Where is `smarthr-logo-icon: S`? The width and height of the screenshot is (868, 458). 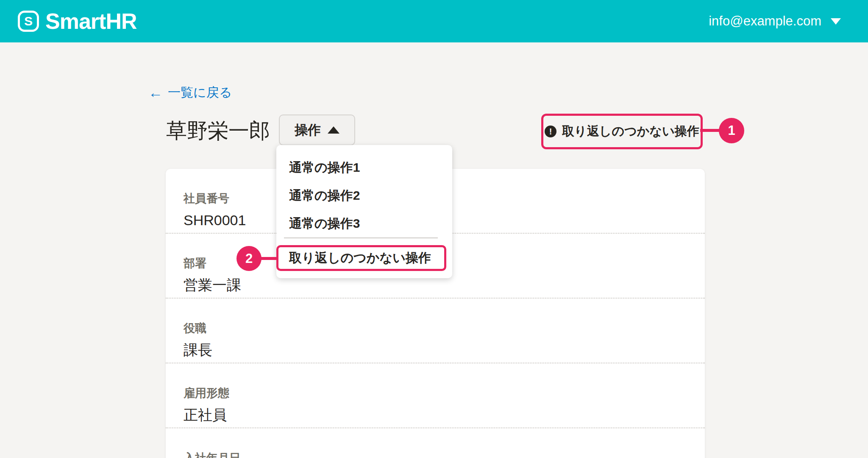
smarthr-logo-icon: S is located at coordinates (28, 21).